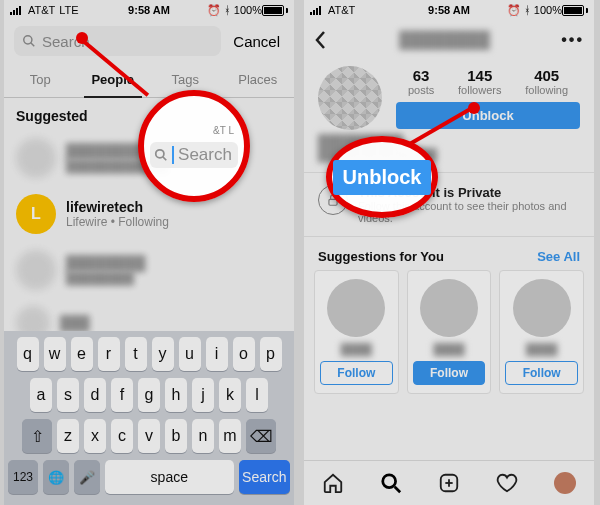 The image size is (600, 505). I want to click on suggestions-row: ████ Follow ████ Follow ████ Follow, so click(449, 332).